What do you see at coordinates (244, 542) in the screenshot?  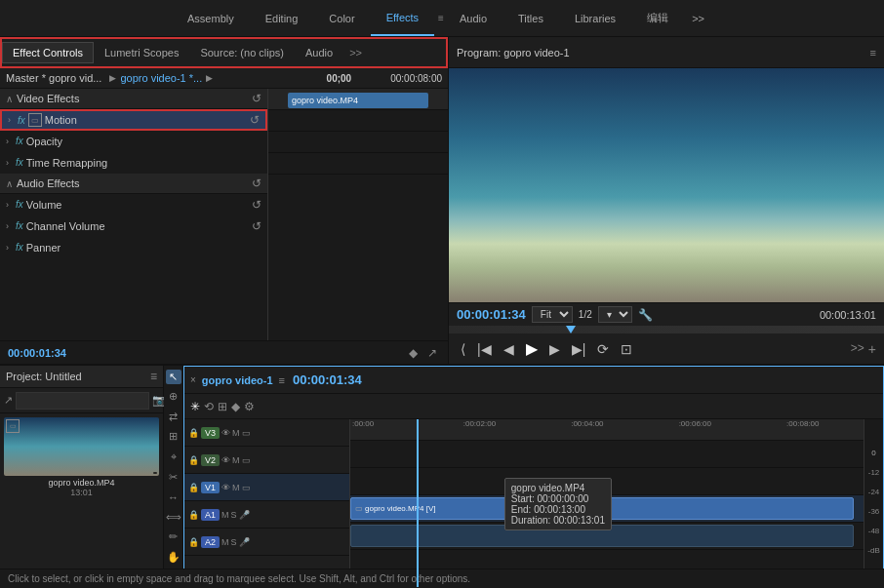 I see `track-a2-mic-icon: 🎤` at bounding box center [244, 542].